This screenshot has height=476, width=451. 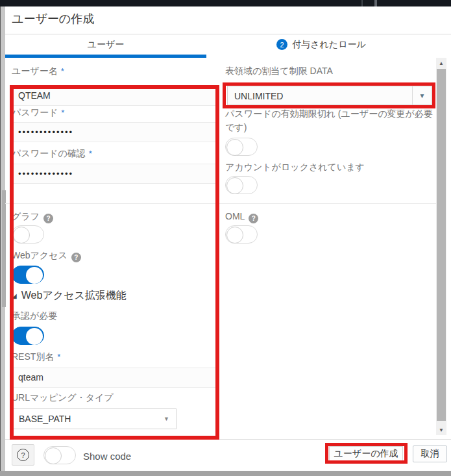 What do you see at coordinates (295, 168) in the screenshot?
I see `account-locked-label: アカウントがロックされています` at bounding box center [295, 168].